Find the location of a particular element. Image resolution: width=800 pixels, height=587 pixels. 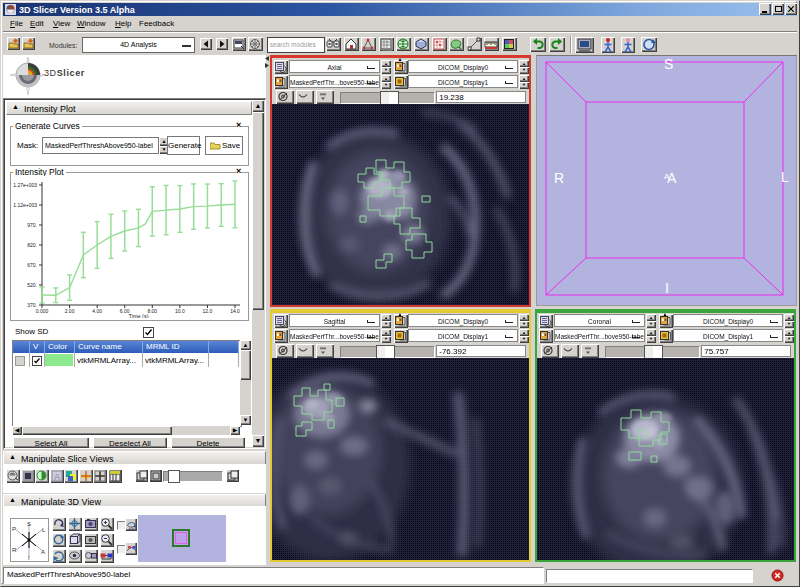

svg-text: 1.27e+003 is located at coordinates (25, 185).